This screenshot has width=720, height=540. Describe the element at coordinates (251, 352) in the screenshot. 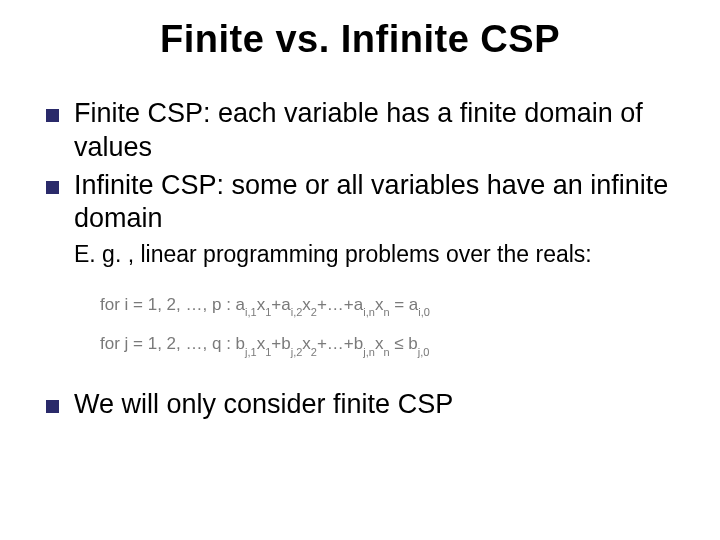

I see `s: j,1` at that location.